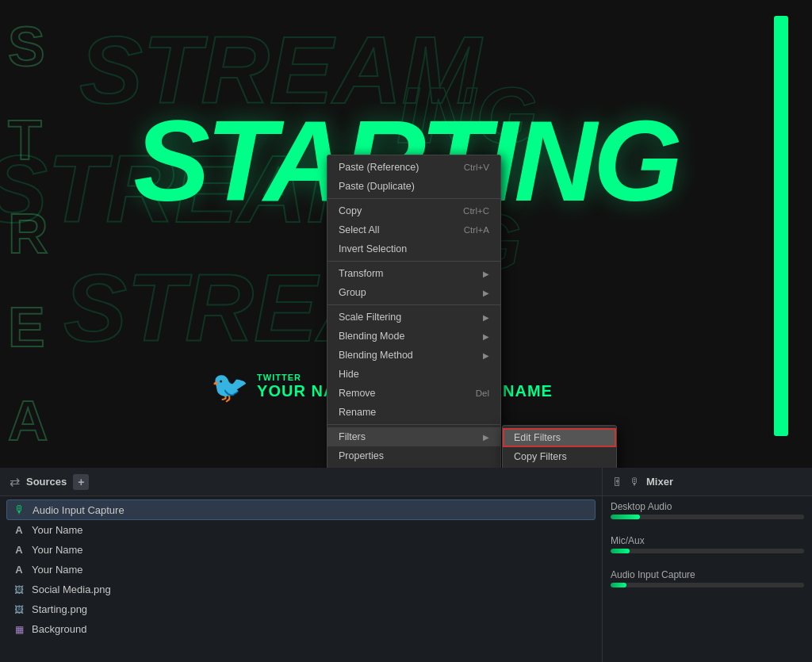 This screenshot has width=812, height=662. What do you see at coordinates (414, 456) in the screenshot?
I see `menu-item-properties: Properties` at bounding box center [414, 456].